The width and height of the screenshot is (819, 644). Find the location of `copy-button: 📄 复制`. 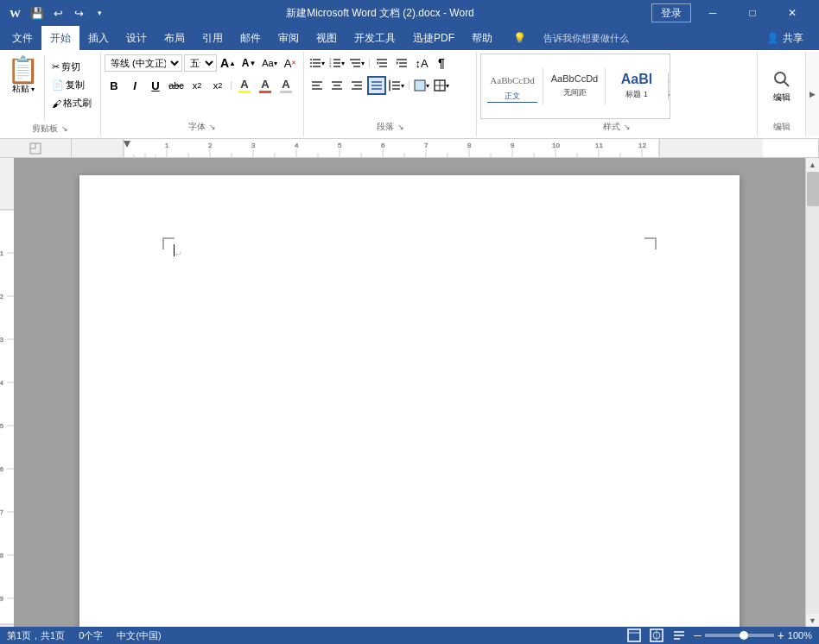

copy-button: 📄 复制 is located at coordinates (72, 85).